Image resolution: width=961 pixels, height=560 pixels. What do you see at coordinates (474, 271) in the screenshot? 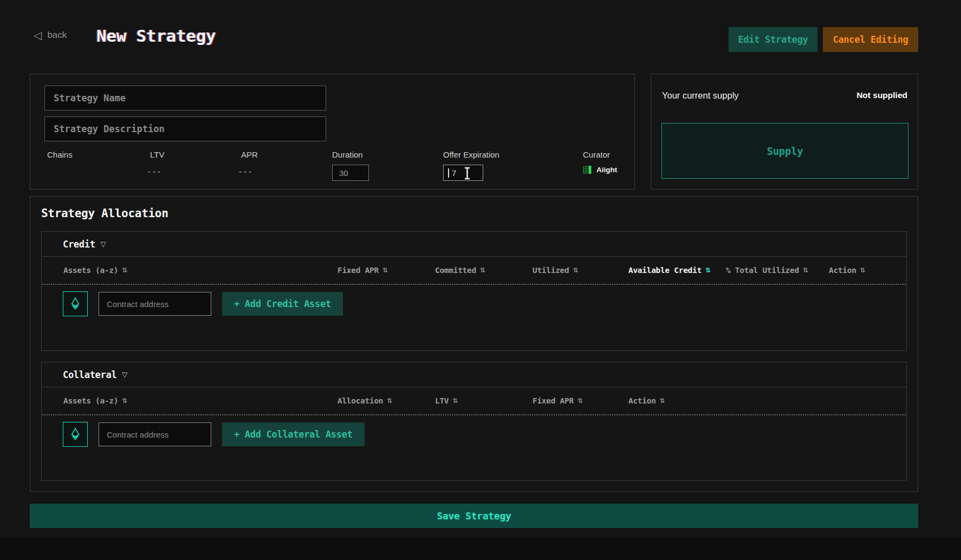
I see `credit-column-headers: Assets (a-z)⇅ Fixed APR⇅ Committed⇅ Util…` at bounding box center [474, 271].